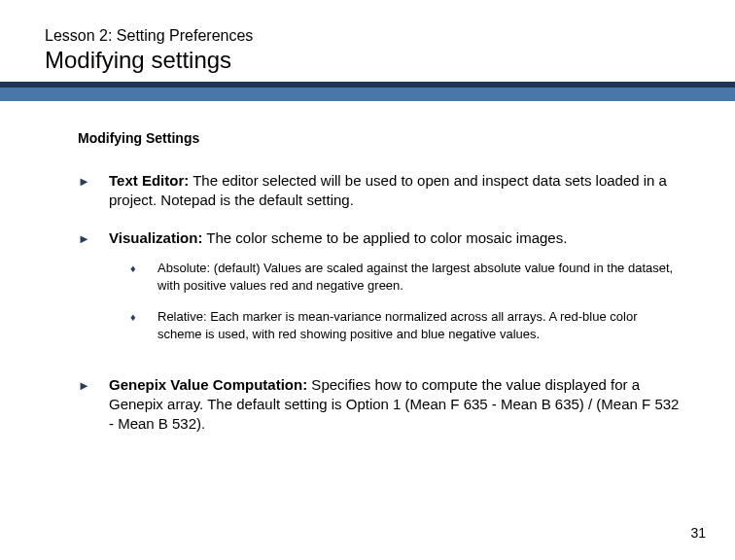 The width and height of the screenshot is (735, 560). Describe the element at coordinates (414, 277) in the screenshot. I see `sub-list-item-text: Absolute: (default) Values are scaled ag…` at that location.